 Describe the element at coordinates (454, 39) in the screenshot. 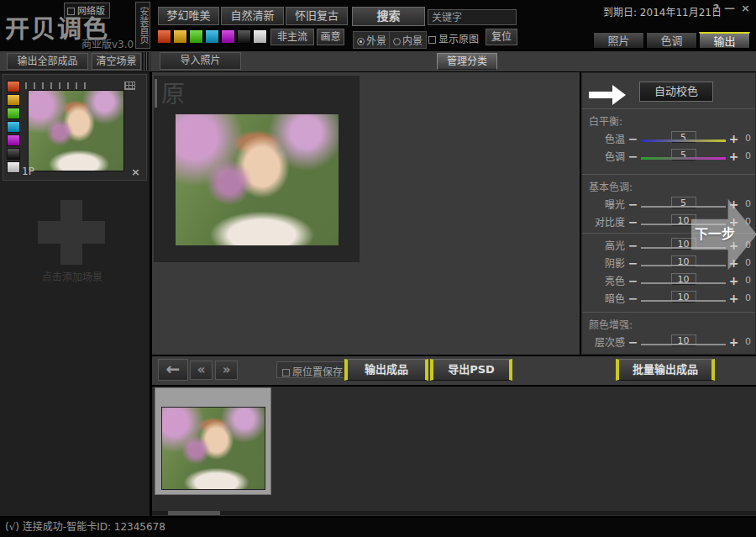

I see `show-original-checkbox: 显示原图` at that location.